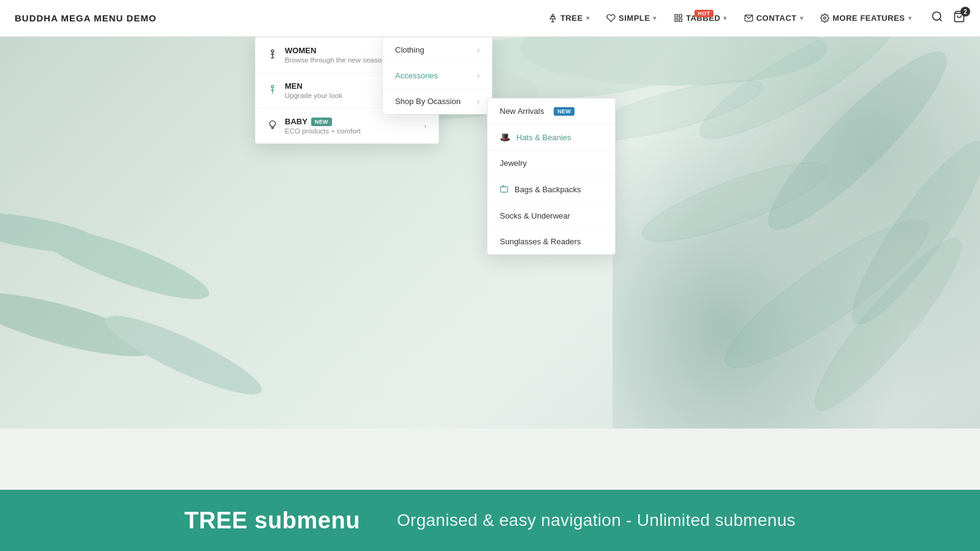 Image resolution: width=980 pixels, height=551 pixels. Describe the element at coordinates (910, 18) in the screenshot. I see `more-features-chevron: ▾` at that location.